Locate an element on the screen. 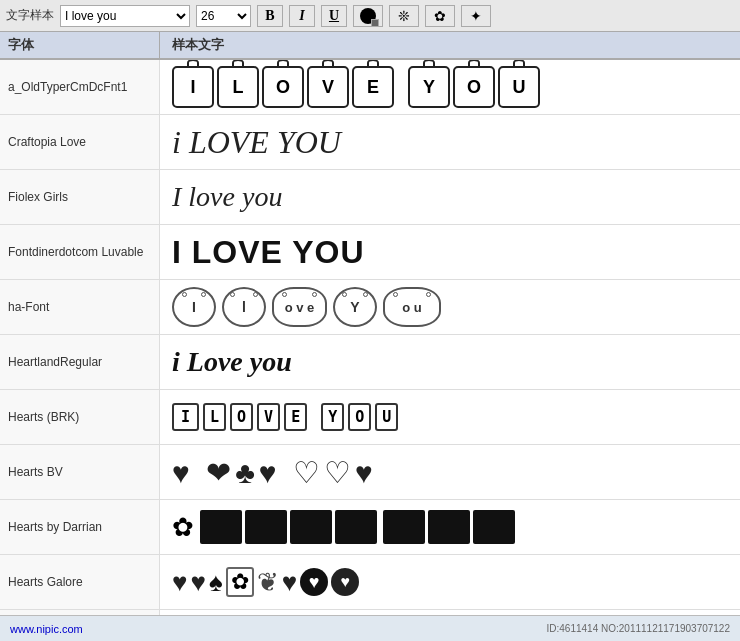  table-row: Hearts (BRK) I L O V E Y O U is located at coordinates (370, 418).